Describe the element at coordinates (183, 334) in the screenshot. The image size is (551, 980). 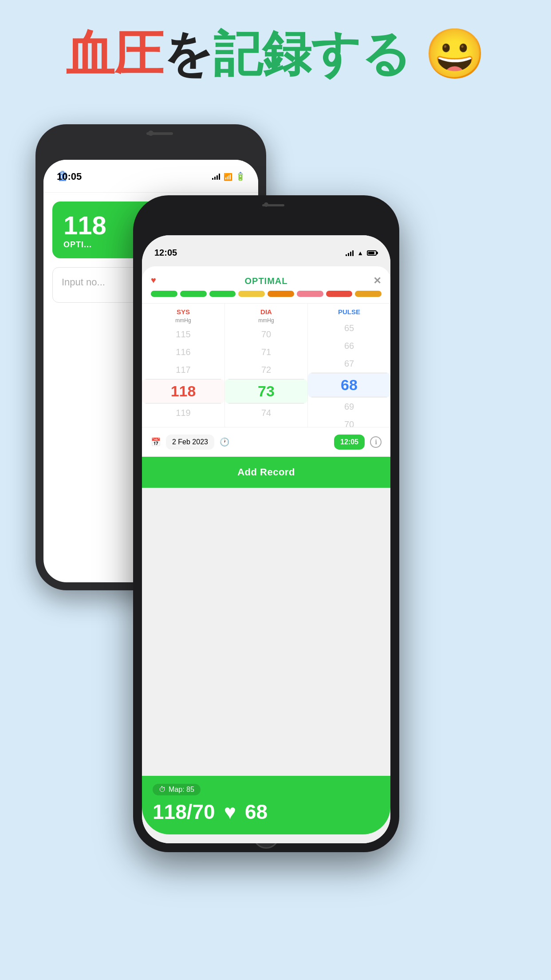
I see `sys-item-115: 115` at that location.